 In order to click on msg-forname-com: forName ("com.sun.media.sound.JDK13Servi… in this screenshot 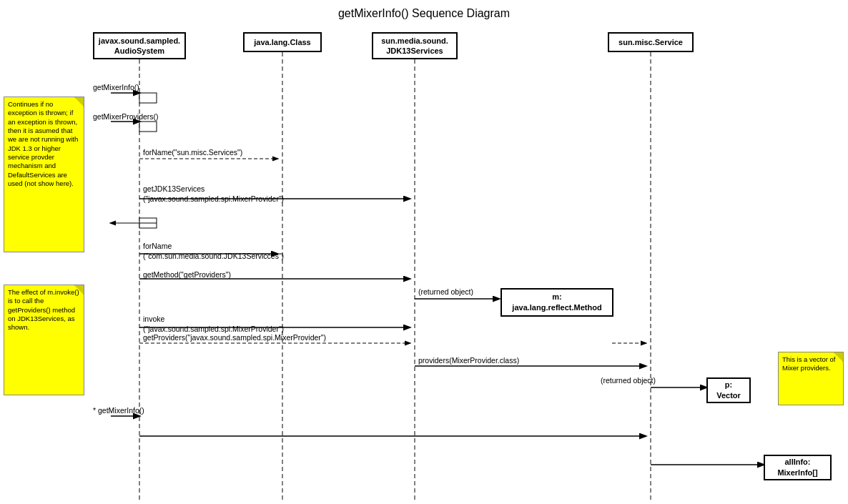, I will do `click(213, 252)`.